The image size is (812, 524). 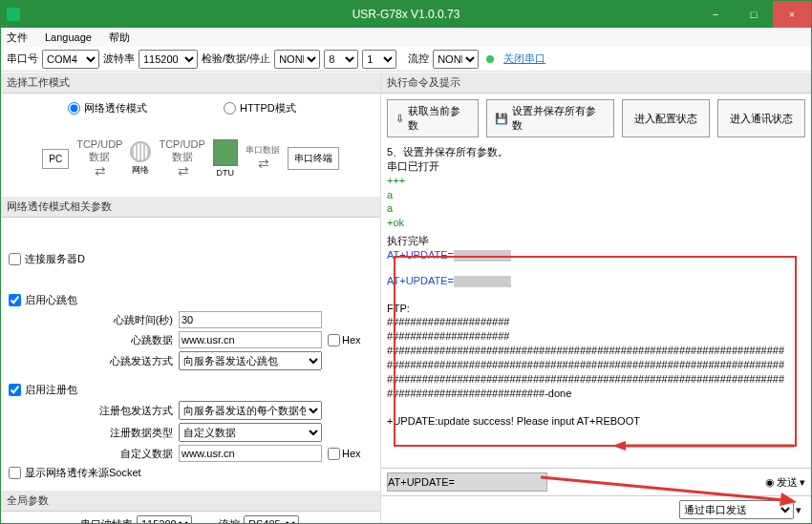 I want to click on reg-custom-input, so click(x=250, y=453).